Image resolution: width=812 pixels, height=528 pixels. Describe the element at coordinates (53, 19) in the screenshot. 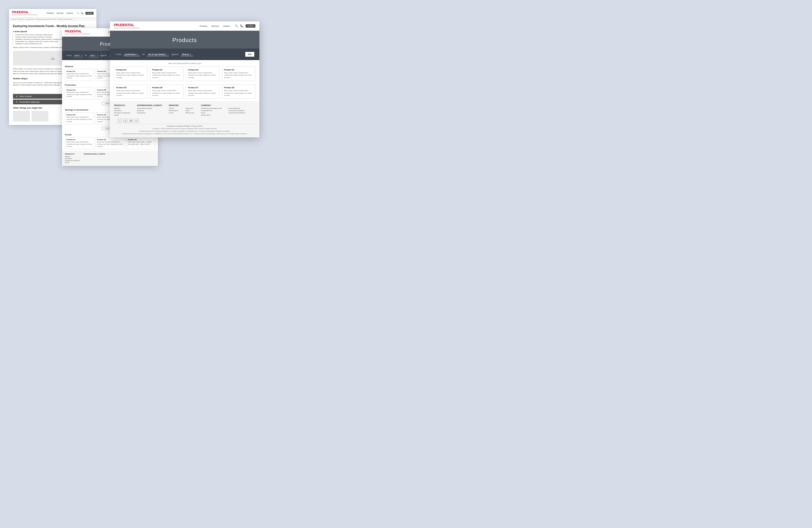

I see `breadcrumb: Home > Products > Investments > Eastspri…` at that location.